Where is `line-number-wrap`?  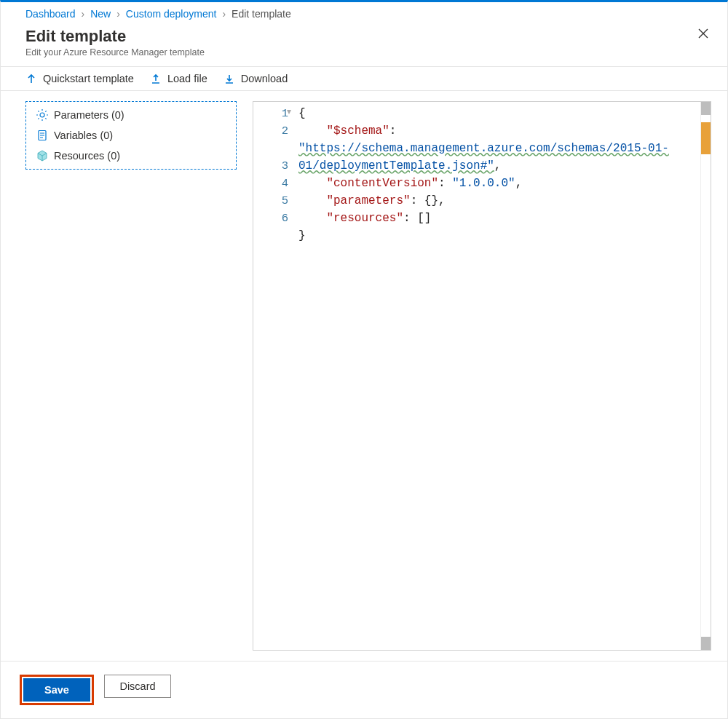 line-number-wrap is located at coordinates (271, 148).